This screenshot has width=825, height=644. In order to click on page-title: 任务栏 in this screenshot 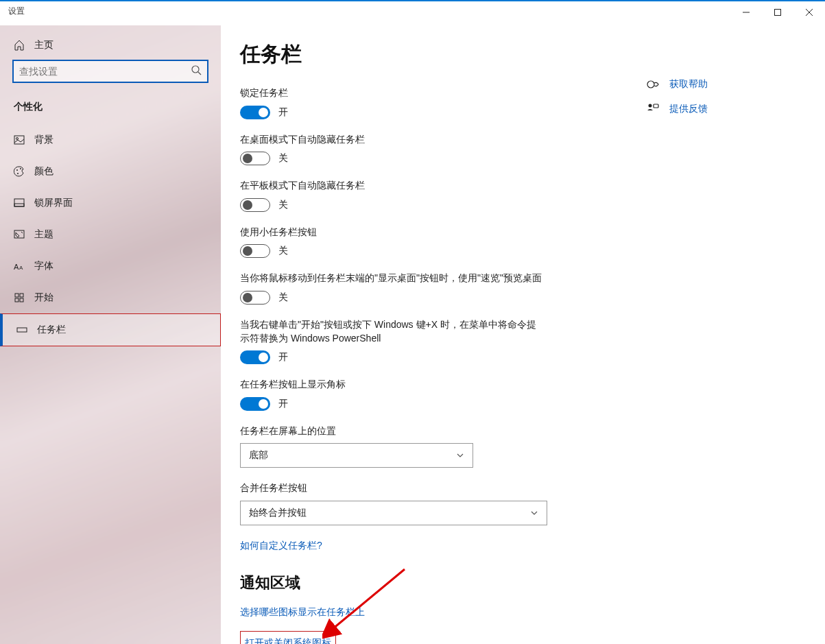, I will do `click(433, 55)`.